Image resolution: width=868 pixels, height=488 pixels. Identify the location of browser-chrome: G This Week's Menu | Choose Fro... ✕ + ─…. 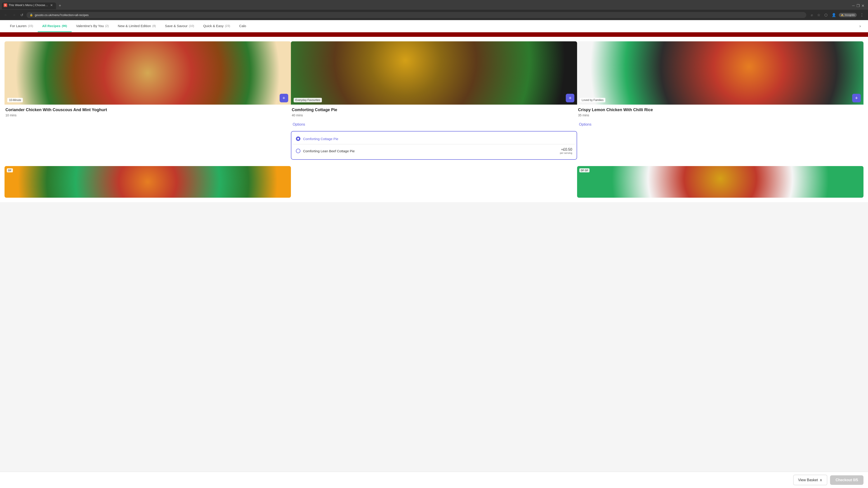
(434, 10).